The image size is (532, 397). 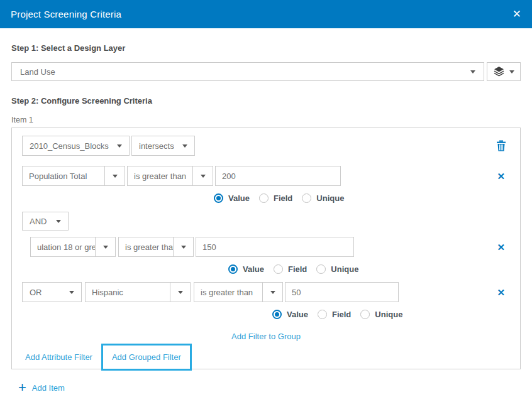 I want to click on remove-filter-2-icon: ✕, so click(x=501, y=247).